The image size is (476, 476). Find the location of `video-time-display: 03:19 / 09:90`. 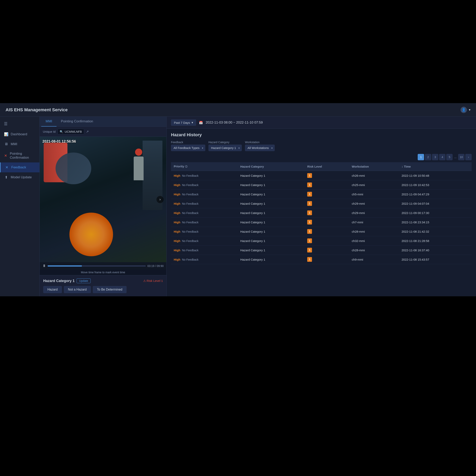

video-time-display: 03:19 / 09:90 is located at coordinates (155, 266).